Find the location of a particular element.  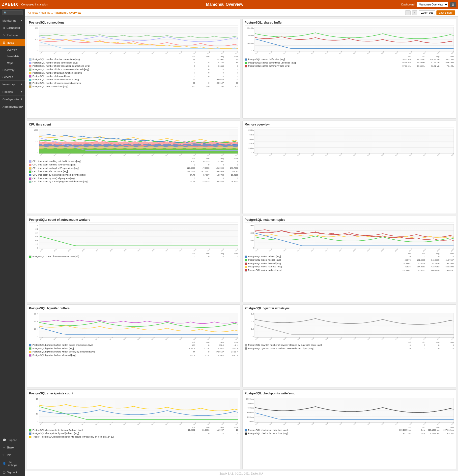

problems-icon: ⚠ is located at coordinates (4, 35).